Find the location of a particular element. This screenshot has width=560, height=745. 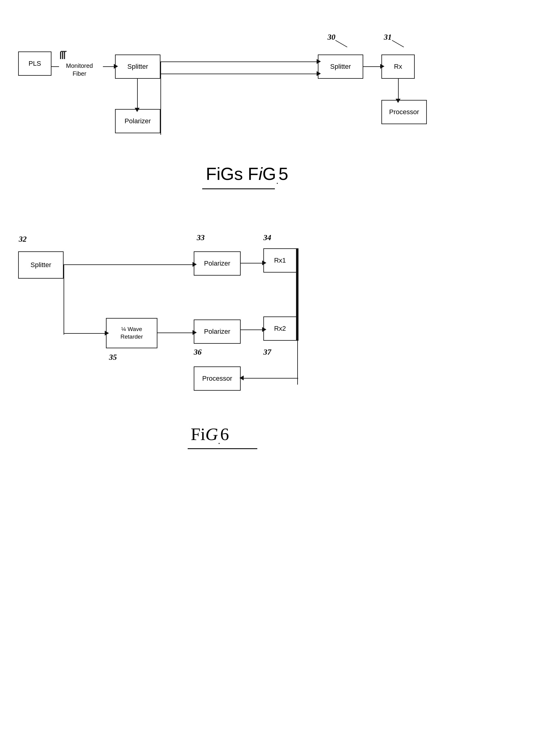

arrow-to-polarizer-bot is located at coordinates (195, 333).